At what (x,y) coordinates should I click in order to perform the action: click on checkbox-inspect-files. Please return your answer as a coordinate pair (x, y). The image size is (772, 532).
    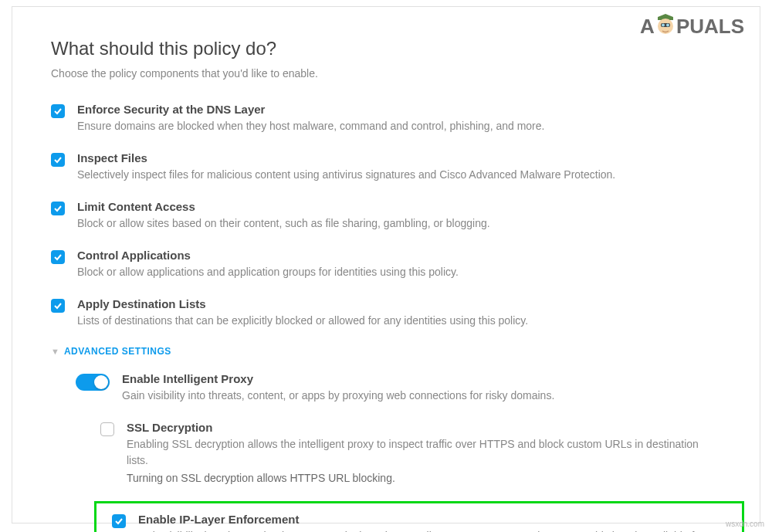
    Looking at the image, I should click on (58, 160).